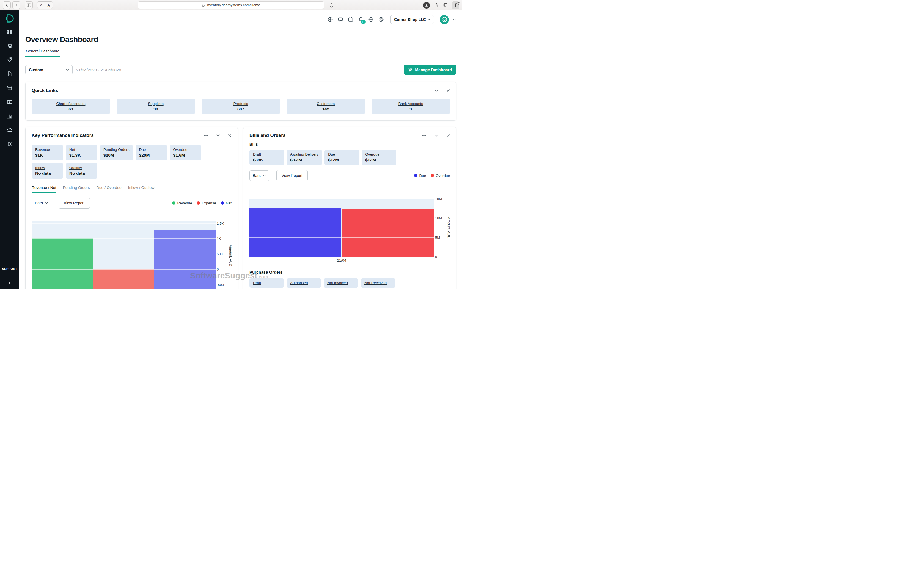  Describe the element at coordinates (304, 154) in the screenshot. I see `bills-tile-label: Awaiting Delivery` at that location.